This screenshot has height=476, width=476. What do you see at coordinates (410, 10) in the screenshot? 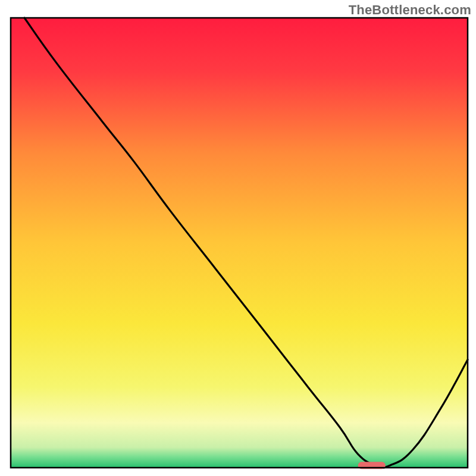
I see `watermark-text: TheBottleneck.com` at bounding box center [410, 10].